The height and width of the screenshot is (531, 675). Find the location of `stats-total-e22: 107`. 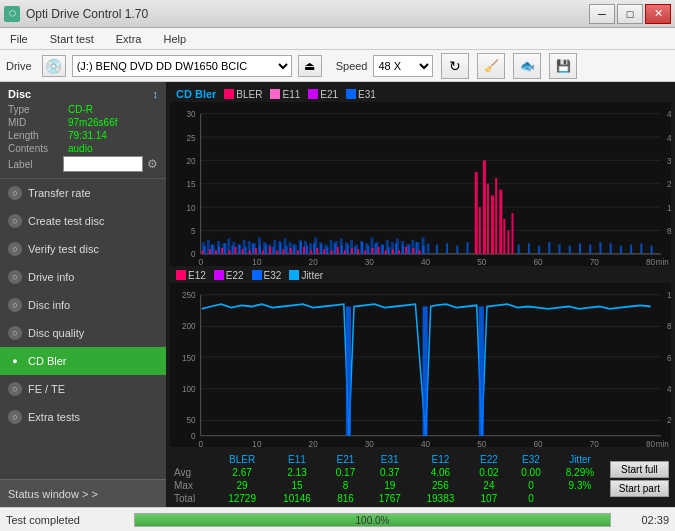

stats-total-e22: 107 is located at coordinates (489, 498).